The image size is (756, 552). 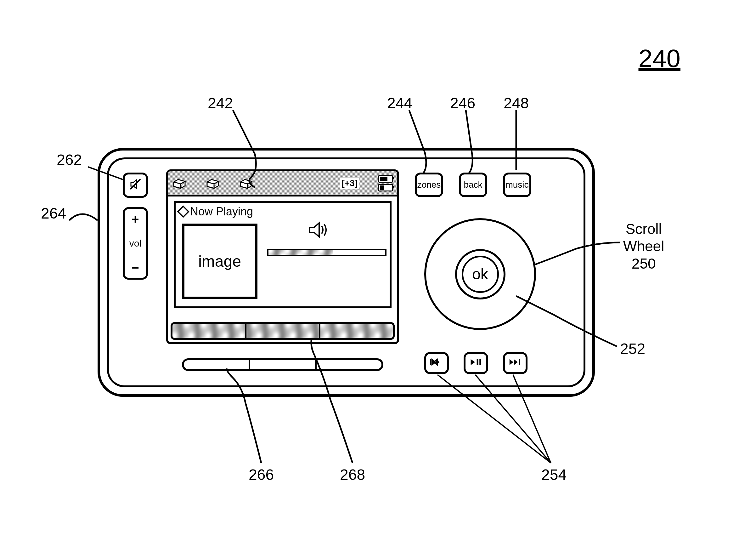 What do you see at coordinates (282, 184) in the screenshot?
I see `screen-titlebar: [+3]` at bounding box center [282, 184].